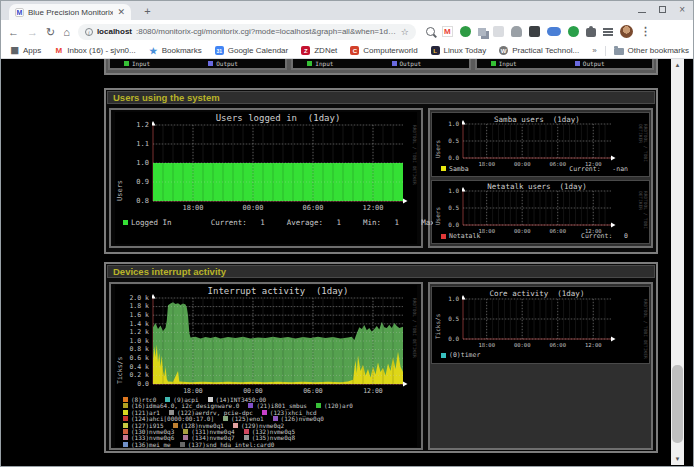  Describe the element at coordinates (646, 32) in the screenshot. I see `menu-dots-icon: ⋮` at that location.